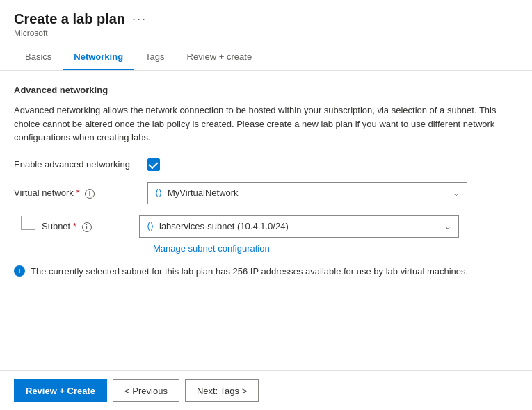 The image size is (532, 410). Describe the element at coordinates (220, 57) in the screenshot. I see `tab-review-create: Review + create` at that location.